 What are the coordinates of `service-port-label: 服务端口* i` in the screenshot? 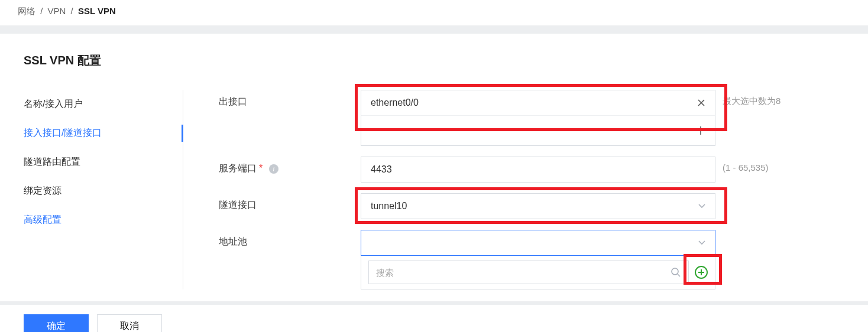 It's located at (290, 165).